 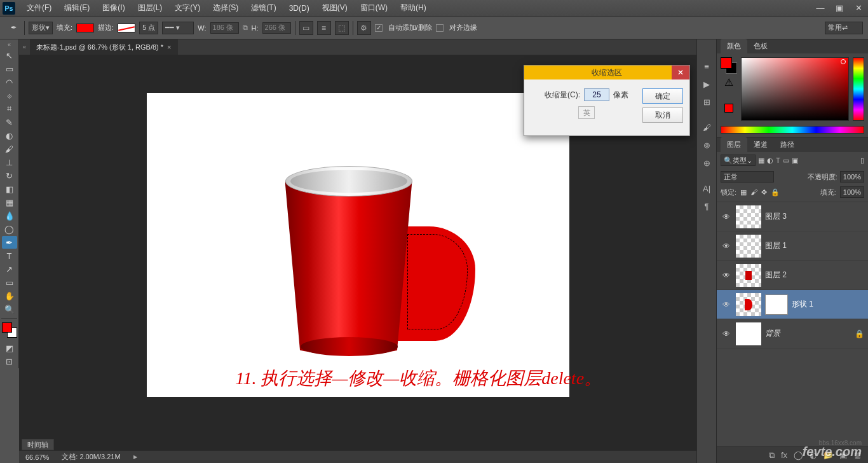 What do you see at coordinates (761, 160) in the screenshot?
I see `filter-pixel-icon: ▦` at bounding box center [761, 160].